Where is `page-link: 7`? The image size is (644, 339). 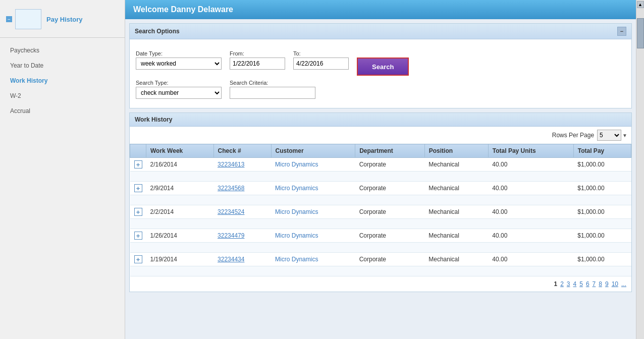 page-link: 7 is located at coordinates (595, 284).